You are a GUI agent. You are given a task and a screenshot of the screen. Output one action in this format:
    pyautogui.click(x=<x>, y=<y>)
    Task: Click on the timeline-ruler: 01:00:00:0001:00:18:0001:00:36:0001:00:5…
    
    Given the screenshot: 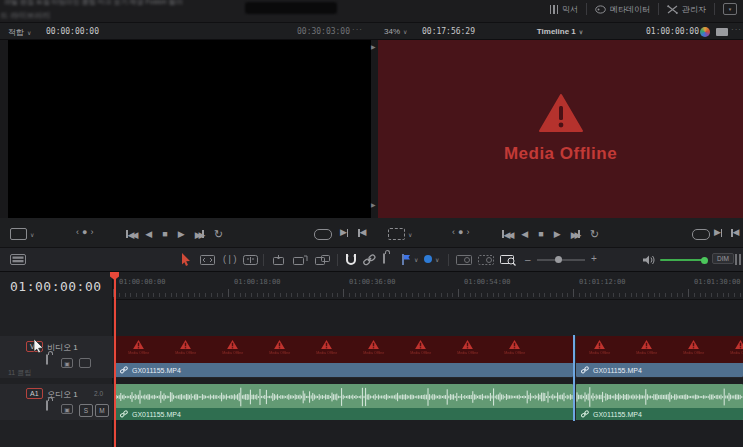 What is the action you would take?
    pyautogui.click(x=428, y=286)
    